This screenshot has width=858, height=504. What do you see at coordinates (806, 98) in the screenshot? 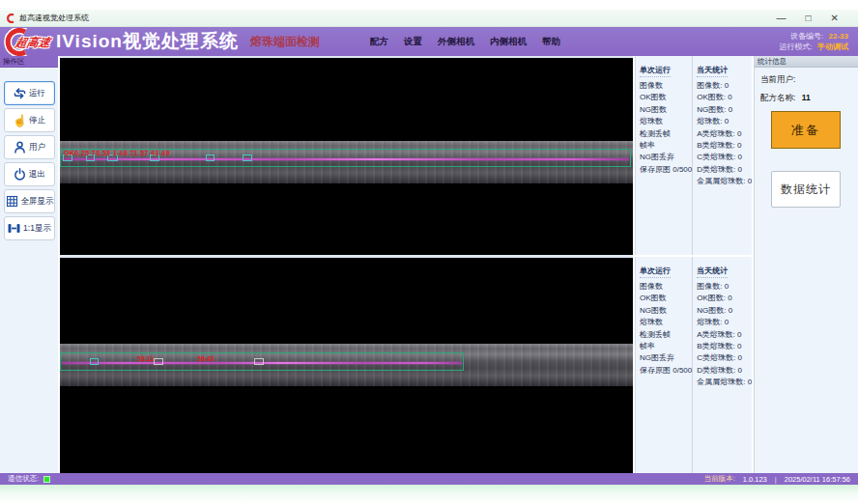
I see `recipe-name-value: 11` at bounding box center [806, 98].